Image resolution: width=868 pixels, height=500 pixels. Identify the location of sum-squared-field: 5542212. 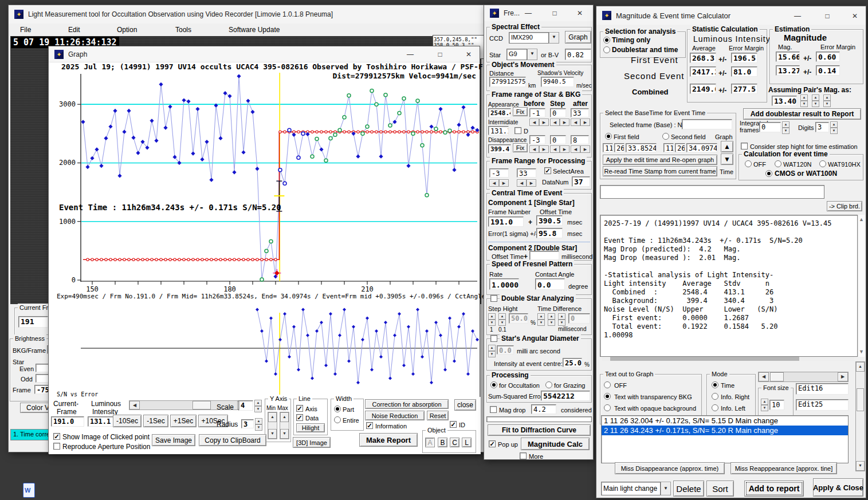
(565, 396).